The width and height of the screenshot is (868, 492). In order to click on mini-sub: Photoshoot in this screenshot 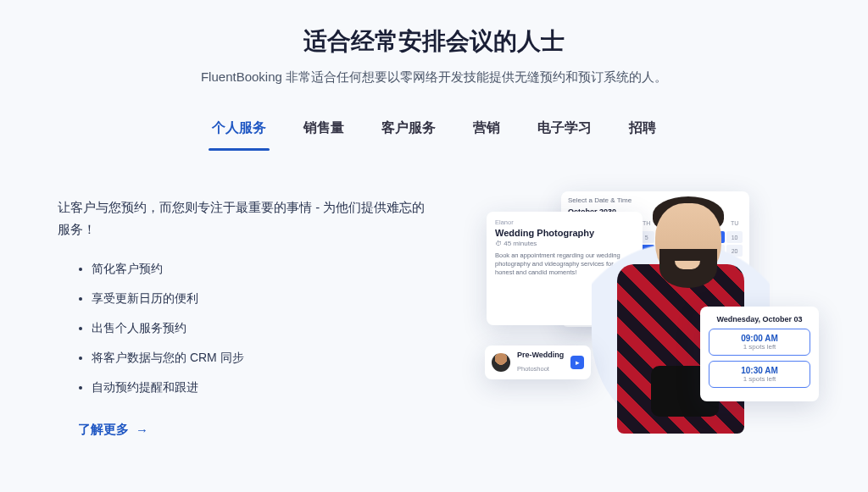, I will do `click(533, 369)`.